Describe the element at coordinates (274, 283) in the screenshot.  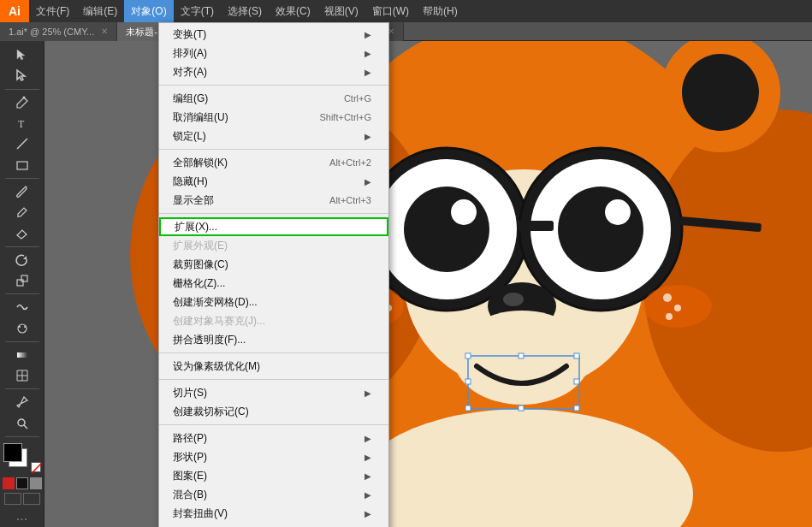
I see `menu-rasterize: 栅格化(Z)...` at that location.